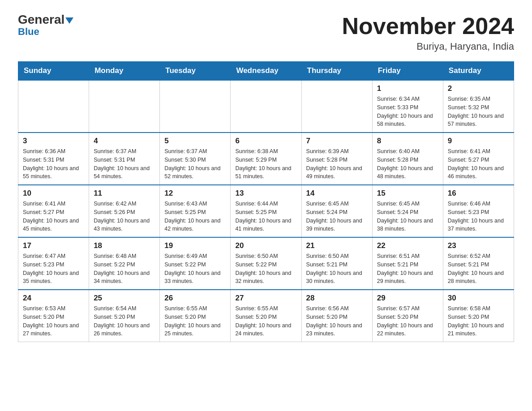 Image resolution: width=532 pixels, height=411 pixels. I want to click on header-friday: Friday, so click(408, 71).